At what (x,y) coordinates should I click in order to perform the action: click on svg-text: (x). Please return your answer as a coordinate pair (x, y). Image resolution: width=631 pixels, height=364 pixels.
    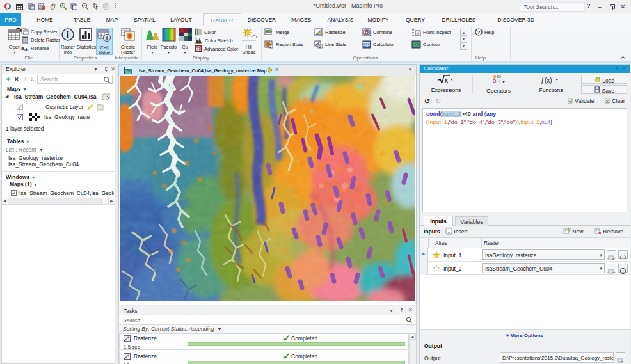
    Looking at the image, I should click on (548, 81).